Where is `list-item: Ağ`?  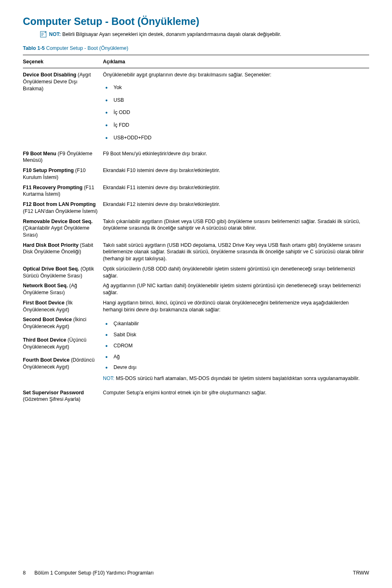
list-item: Ağ is located at coordinates (236, 357).